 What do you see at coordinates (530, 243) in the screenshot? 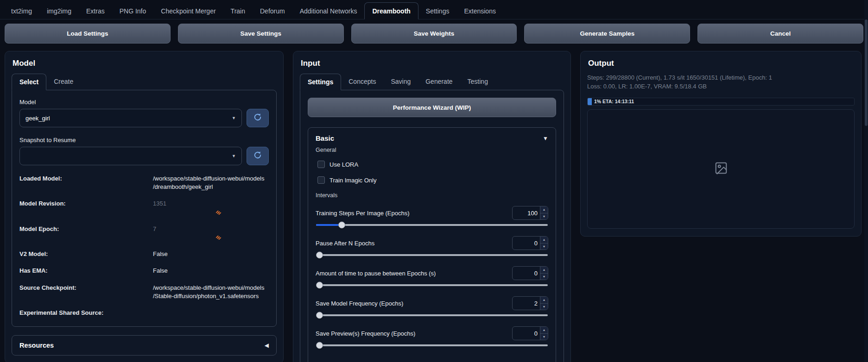
I see `pause-epochs-number-input: ▲▼` at bounding box center [530, 243].